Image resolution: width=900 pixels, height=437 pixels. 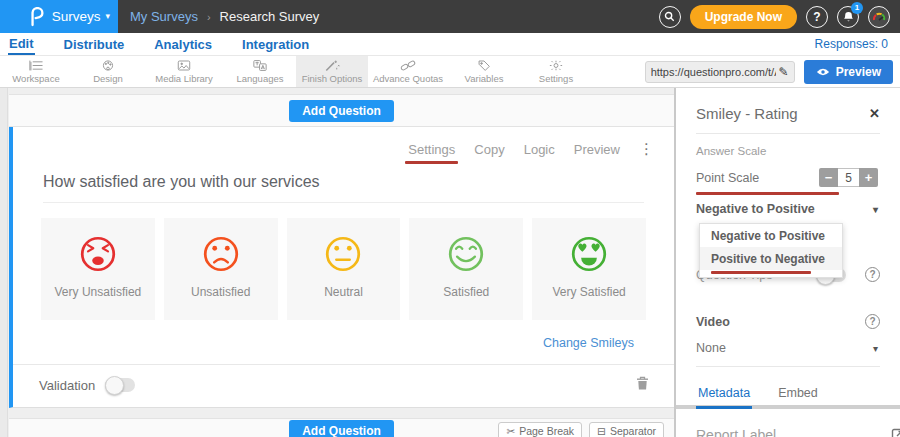 I want to click on add-question-button-top: Add Question, so click(x=342, y=111).